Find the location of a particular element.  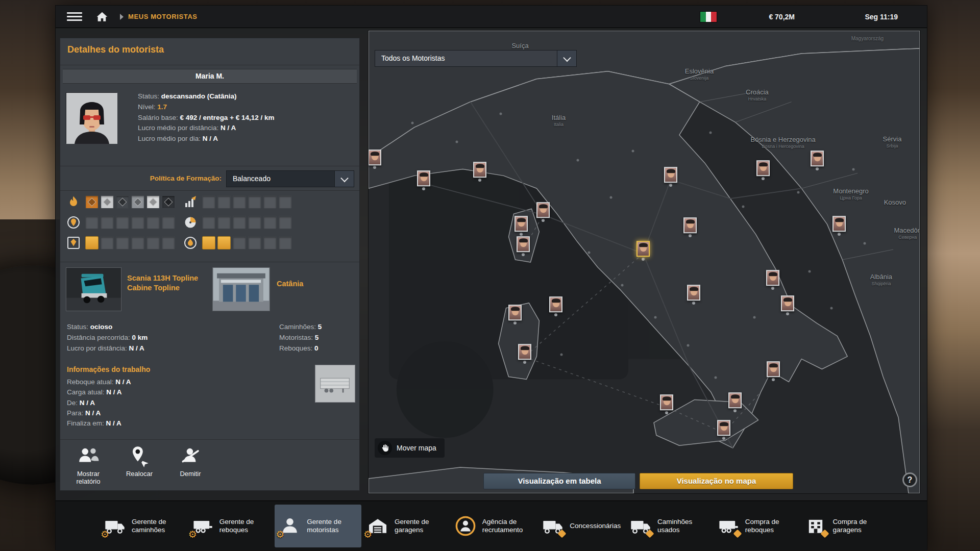

stat-label: Carga atual: is located at coordinates (86, 392).